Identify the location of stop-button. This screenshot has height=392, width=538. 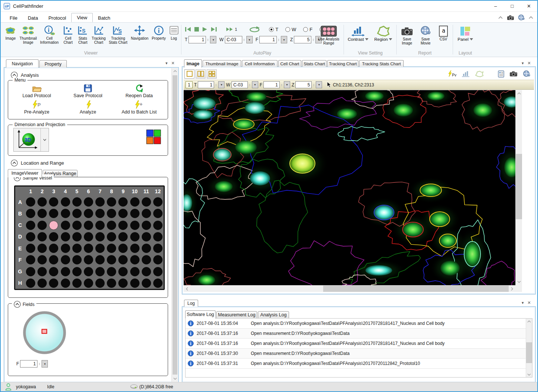
(197, 29).